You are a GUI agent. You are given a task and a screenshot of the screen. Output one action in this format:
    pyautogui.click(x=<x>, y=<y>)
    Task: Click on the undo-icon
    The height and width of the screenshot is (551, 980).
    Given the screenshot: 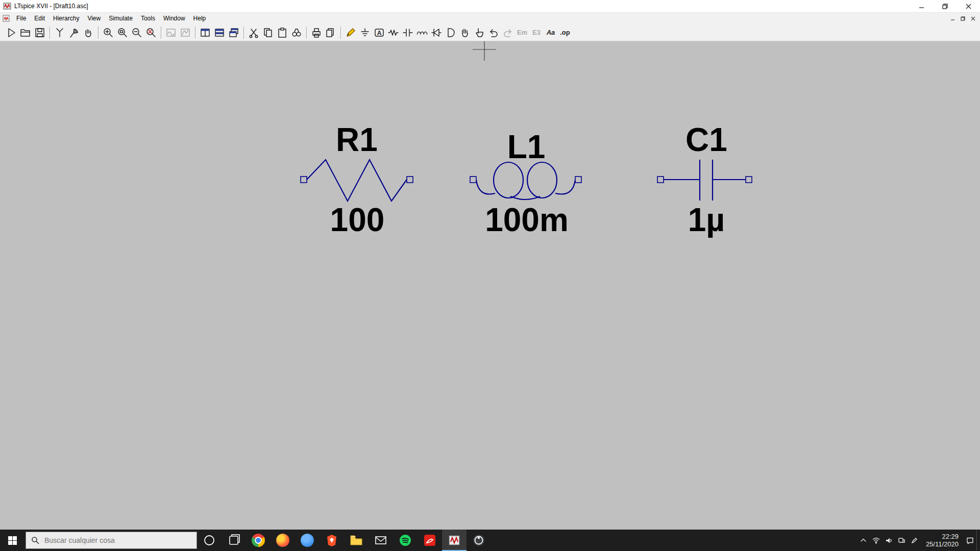 What is the action you would take?
    pyautogui.click(x=494, y=33)
    